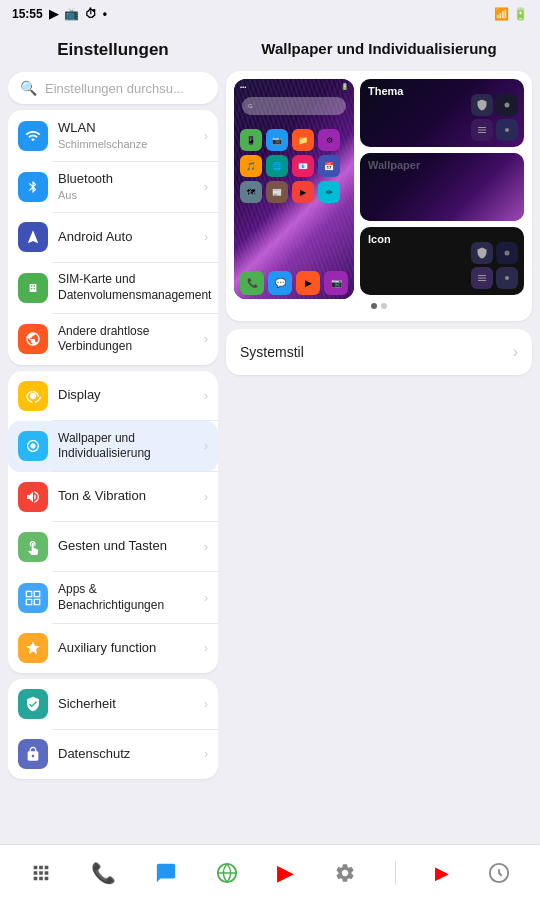 The height and width of the screenshot is (900, 540). What do you see at coordinates (166, 873) in the screenshot?
I see `nav-message-icon` at bounding box center [166, 873].